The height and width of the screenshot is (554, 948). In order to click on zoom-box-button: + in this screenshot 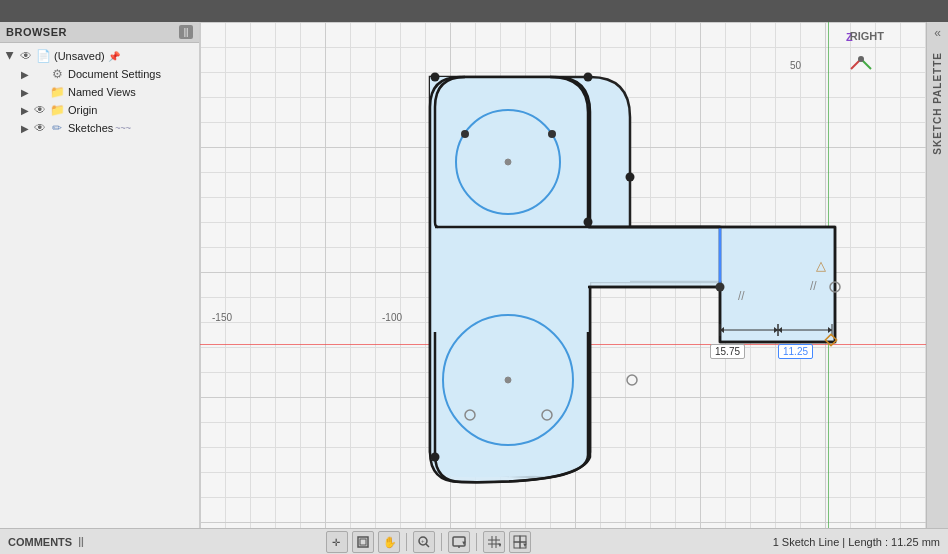, I will do `click(424, 542)`.